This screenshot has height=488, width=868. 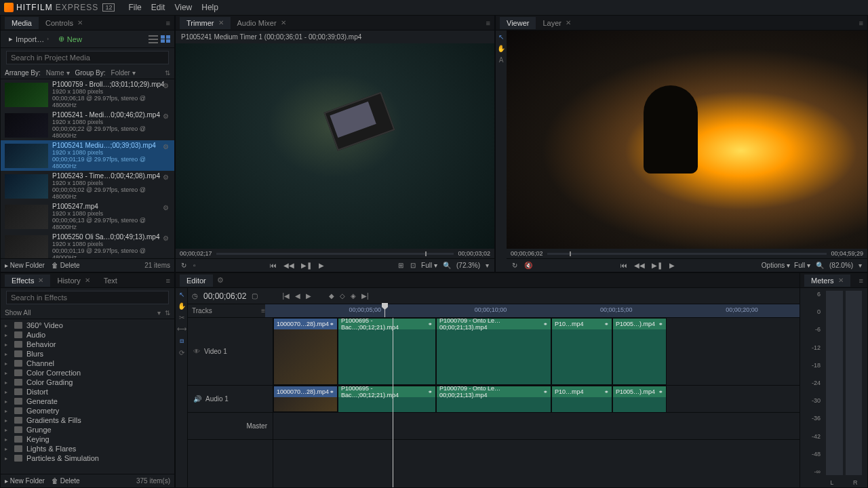 I want to click on effects-category: ▸Generate, so click(x=87, y=401).